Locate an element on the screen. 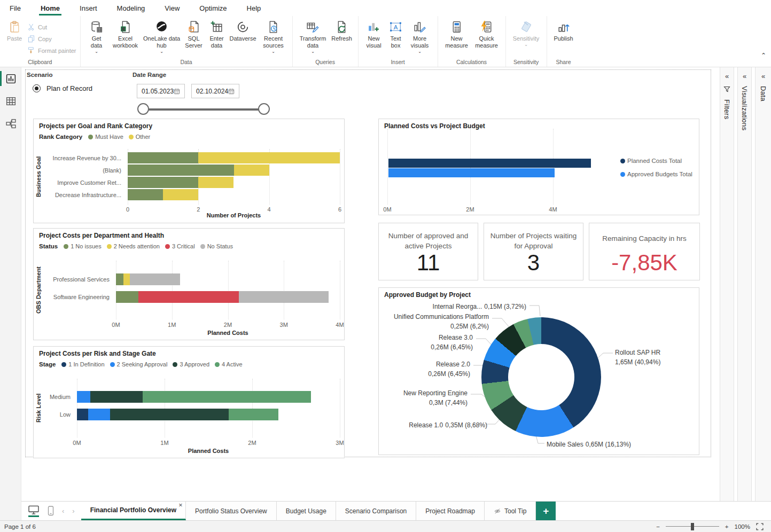  new-visual-button: New visual is located at coordinates (374, 34).